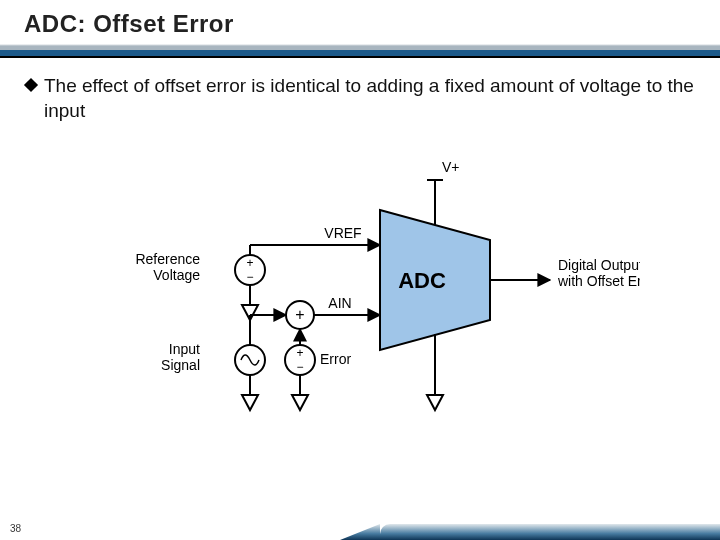  What do you see at coordinates (250, 277) in the screenshot?
I see `refv-minus: −` at bounding box center [250, 277].